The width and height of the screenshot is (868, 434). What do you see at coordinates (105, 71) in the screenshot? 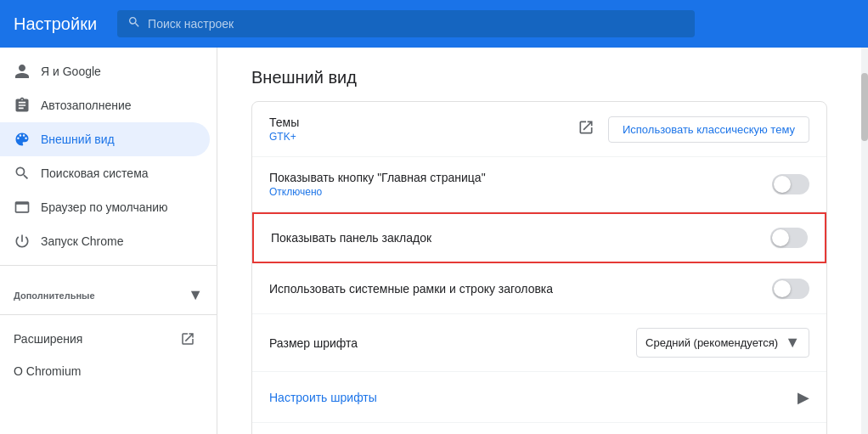
I see `sidebar-item-profile: Я и Google` at bounding box center [105, 71].